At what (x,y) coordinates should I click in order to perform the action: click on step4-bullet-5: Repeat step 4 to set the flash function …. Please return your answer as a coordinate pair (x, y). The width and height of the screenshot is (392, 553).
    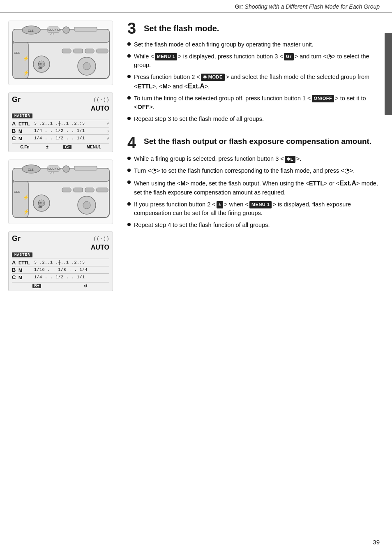
    Looking at the image, I should click on (254, 225).